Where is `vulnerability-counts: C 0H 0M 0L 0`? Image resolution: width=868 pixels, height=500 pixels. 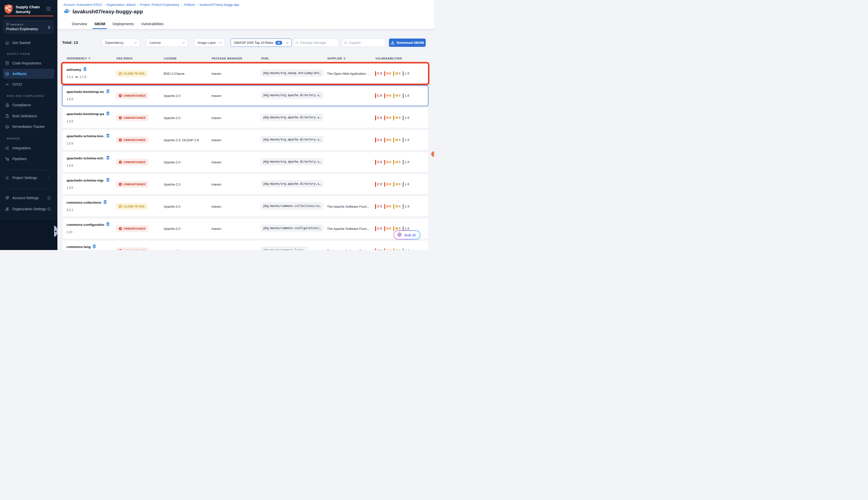 vulnerability-counts: C 0H 0M 0L 0 is located at coordinates (401, 162).